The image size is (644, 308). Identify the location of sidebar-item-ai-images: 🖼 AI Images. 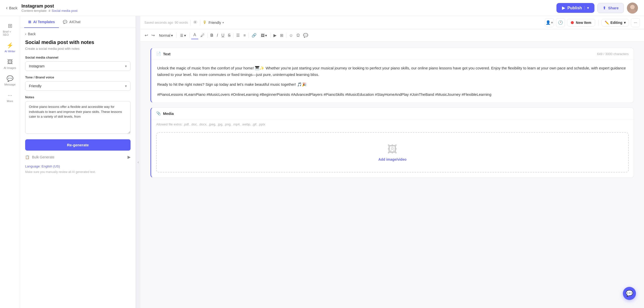
(10, 64).